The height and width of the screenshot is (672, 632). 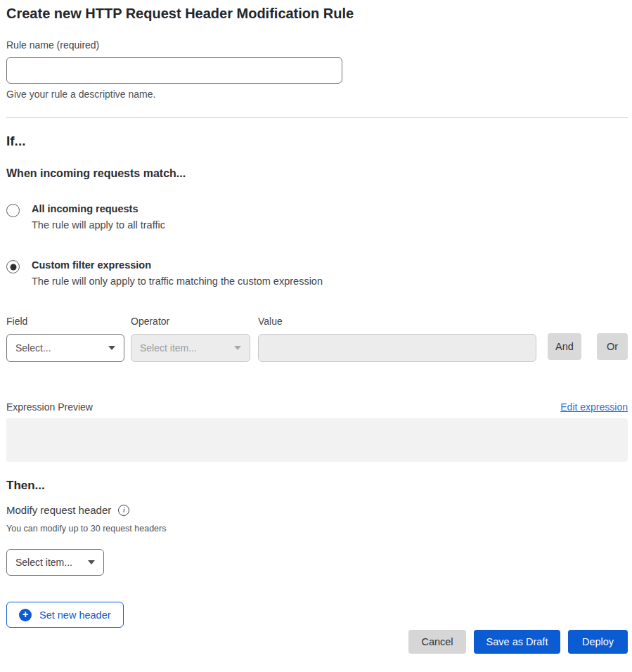 I want to click on set-new-header-button: + Set new header, so click(x=65, y=614).